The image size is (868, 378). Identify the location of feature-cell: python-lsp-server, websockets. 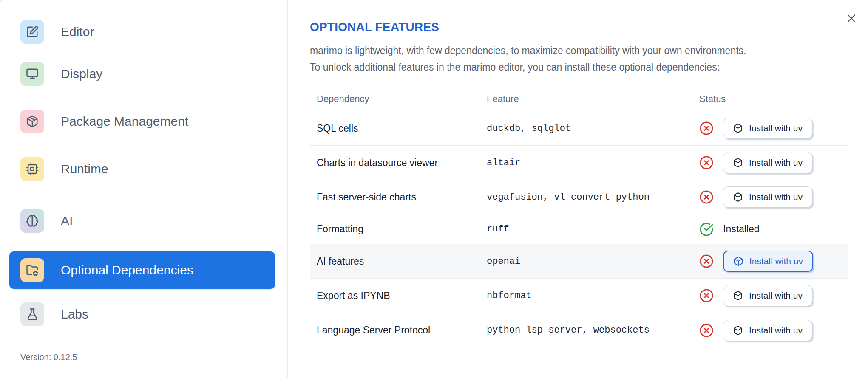
(593, 330).